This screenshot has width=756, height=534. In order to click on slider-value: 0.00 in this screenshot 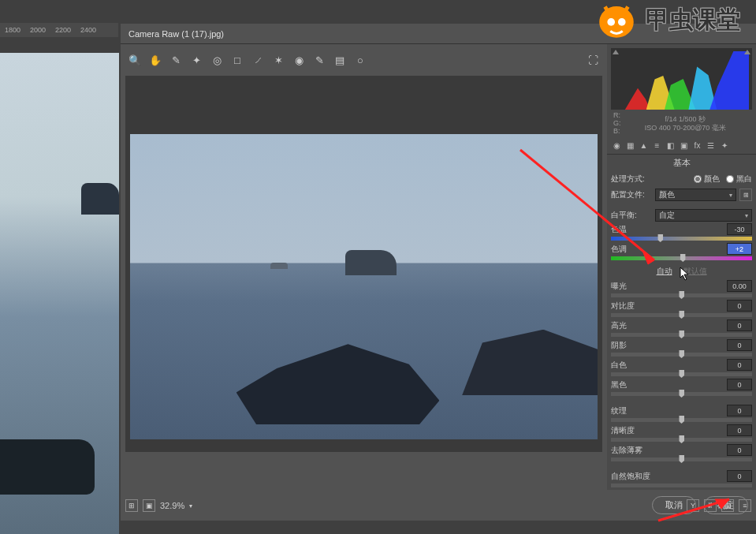, I will do `click(739, 286)`.